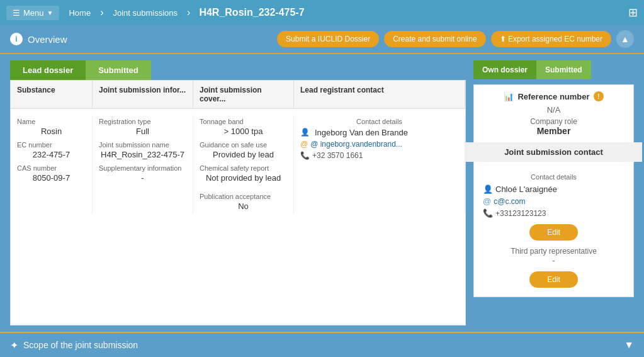 This screenshot has height=357, width=644. What do you see at coordinates (356, 144) in the screenshot?
I see `lead-contact-email: @ ingeborg.vandenbrand...` at bounding box center [356, 144].